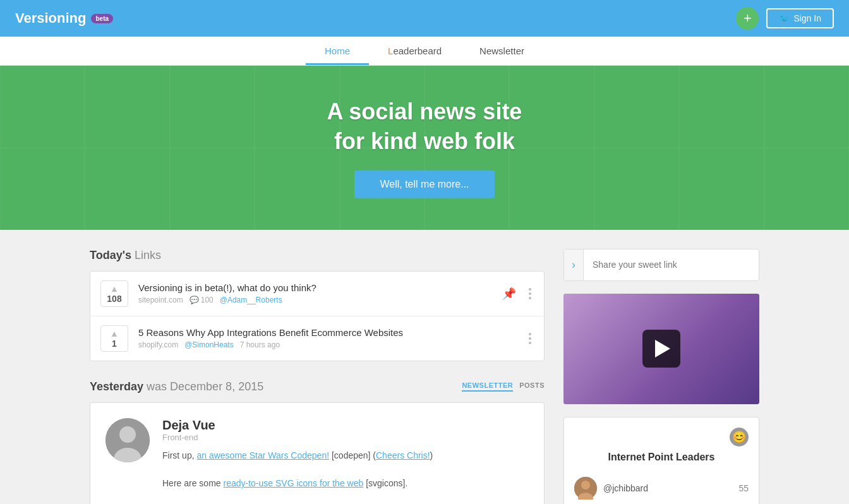 The height and width of the screenshot is (504, 849). Describe the element at coordinates (424, 184) in the screenshot. I see `hero-cta-button: Well, tell me more...` at that location.